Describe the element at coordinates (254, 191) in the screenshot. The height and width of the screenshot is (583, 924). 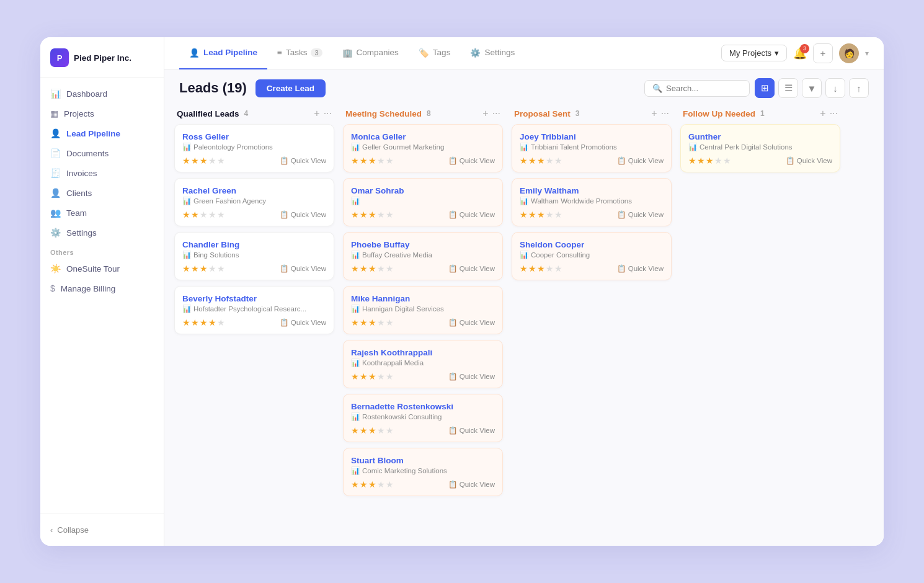
I see `lead-name: Rachel Green` at that location.